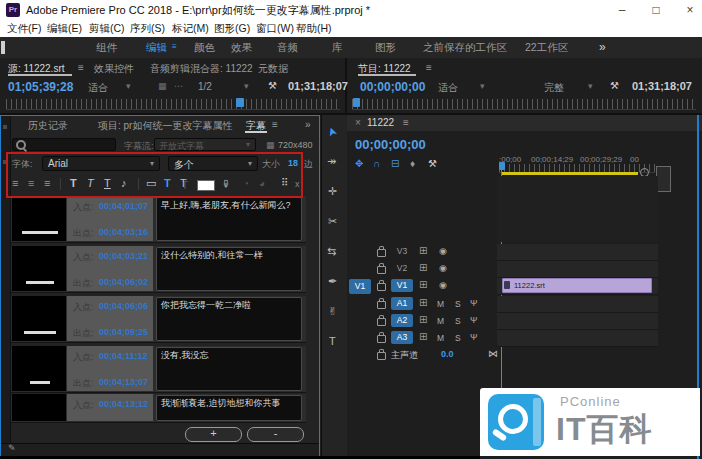 Image resolution: width=702 pixels, height=459 pixels. What do you see at coordinates (40, 87) in the screenshot?
I see `source-timecode: 01;05;39;28` at bounding box center [40, 87].